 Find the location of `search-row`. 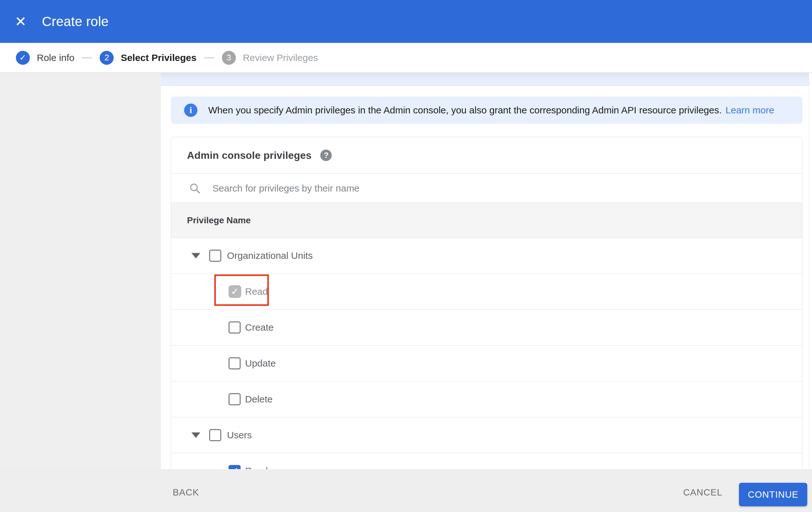

search-row is located at coordinates (487, 188).